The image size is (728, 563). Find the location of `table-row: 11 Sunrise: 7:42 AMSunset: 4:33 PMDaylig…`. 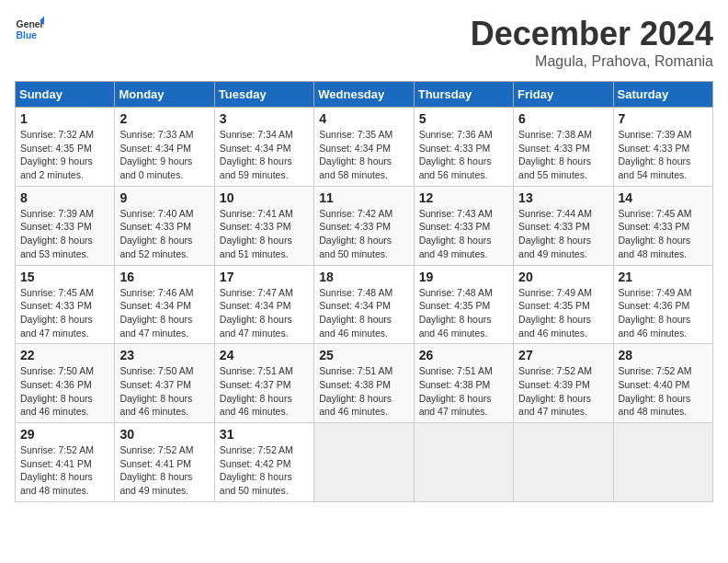

table-row: 11 Sunrise: 7:42 AMSunset: 4:33 PMDaylig… is located at coordinates (364, 225).